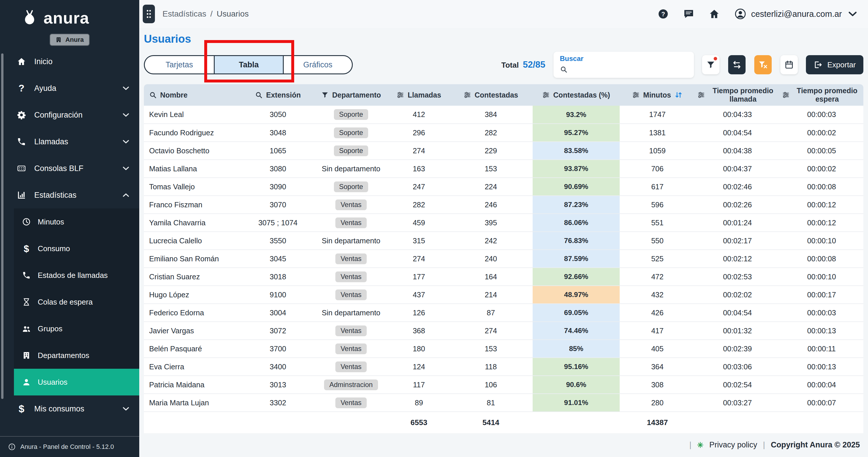 The height and width of the screenshot is (457, 868). What do you see at coordinates (576, 349) in the screenshot?
I see `cell-answered-pct: 85%` at bounding box center [576, 349].